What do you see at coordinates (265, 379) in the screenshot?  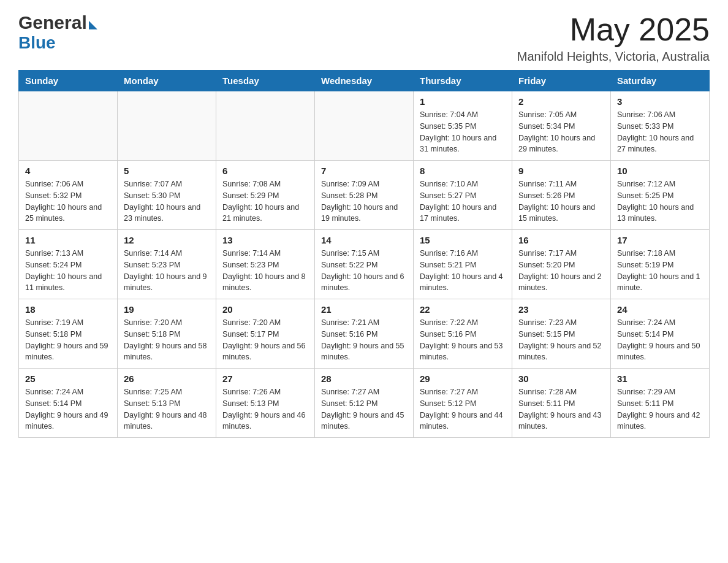 I see `day-number: 27` at bounding box center [265, 379].